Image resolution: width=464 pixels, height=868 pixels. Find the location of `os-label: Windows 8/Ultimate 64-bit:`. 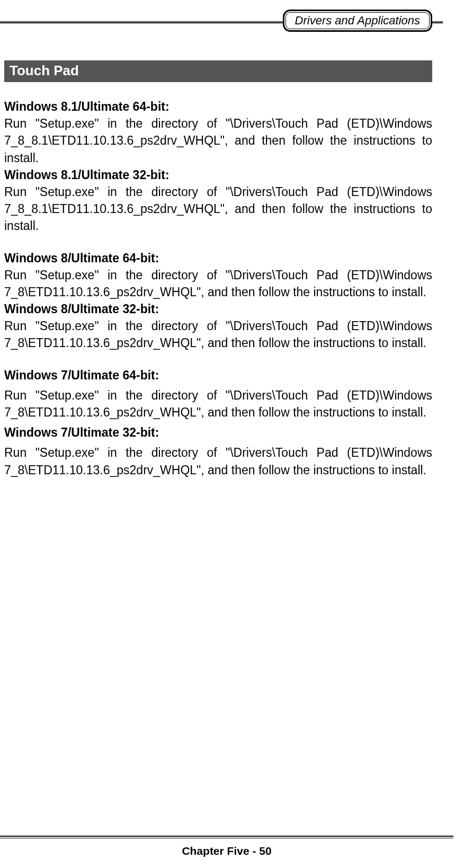

os-label: Windows 8/Ultimate 64-bit: is located at coordinates (218, 258).